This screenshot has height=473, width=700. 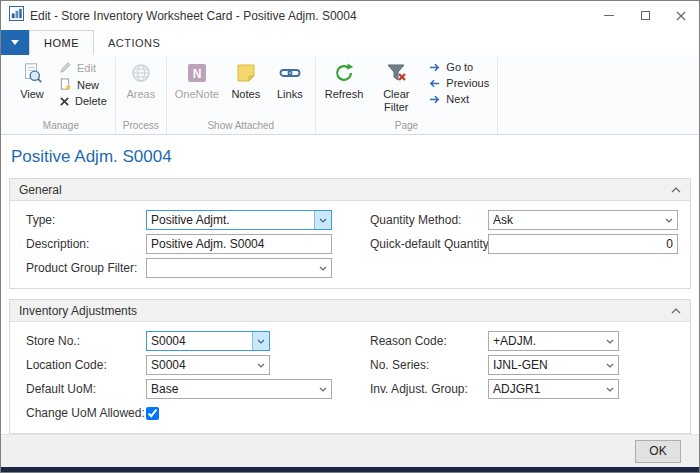 I want to click on areas-button: Areas, so click(x=141, y=80).